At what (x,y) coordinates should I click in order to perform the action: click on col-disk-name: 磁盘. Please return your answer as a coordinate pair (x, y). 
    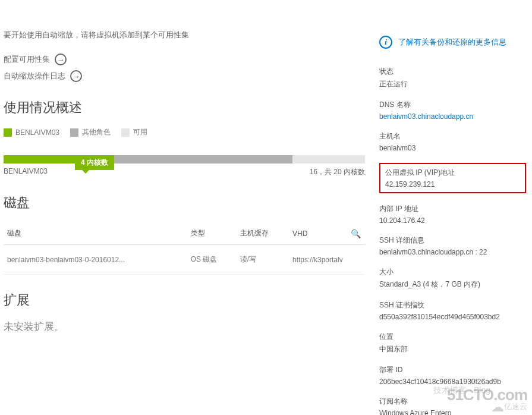
    Looking at the image, I should click on (95, 234).